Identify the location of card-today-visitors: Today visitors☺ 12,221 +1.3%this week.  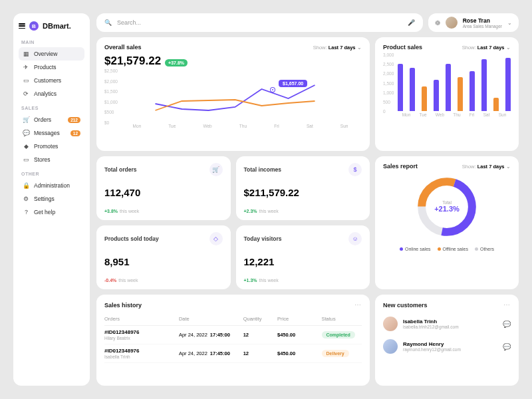
(303, 257).